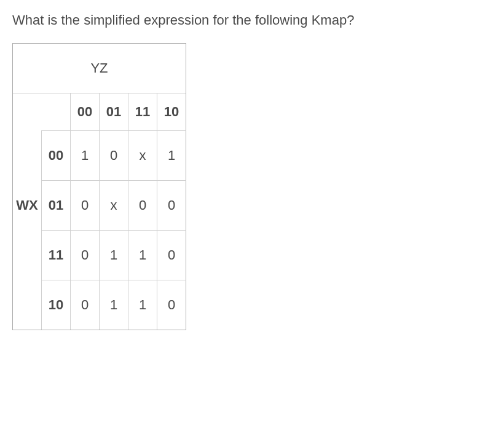 The width and height of the screenshot is (504, 428). What do you see at coordinates (57, 305) in the screenshot?
I see `row-header: 10` at bounding box center [57, 305].